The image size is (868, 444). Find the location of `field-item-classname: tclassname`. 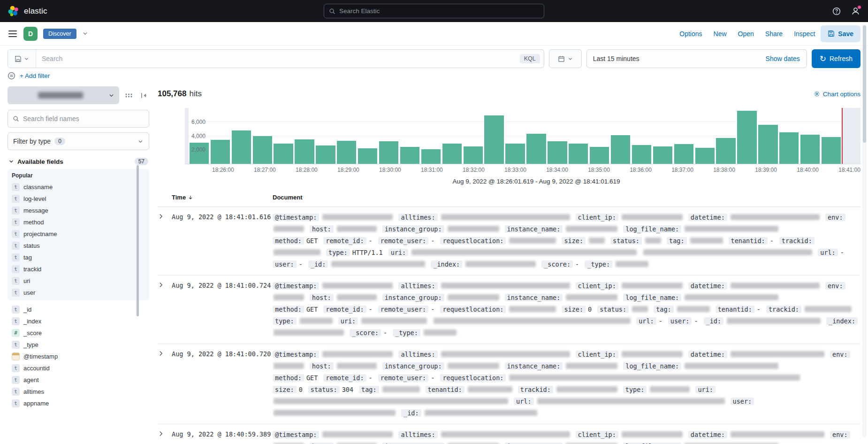

field-item-classname: tclassname is located at coordinates (78, 187).